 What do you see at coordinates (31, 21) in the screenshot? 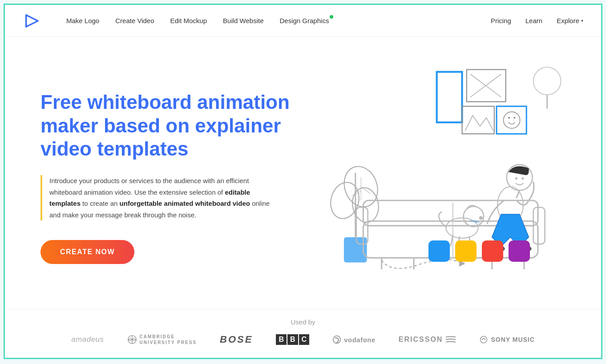
I see `logo` at bounding box center [31, 21].